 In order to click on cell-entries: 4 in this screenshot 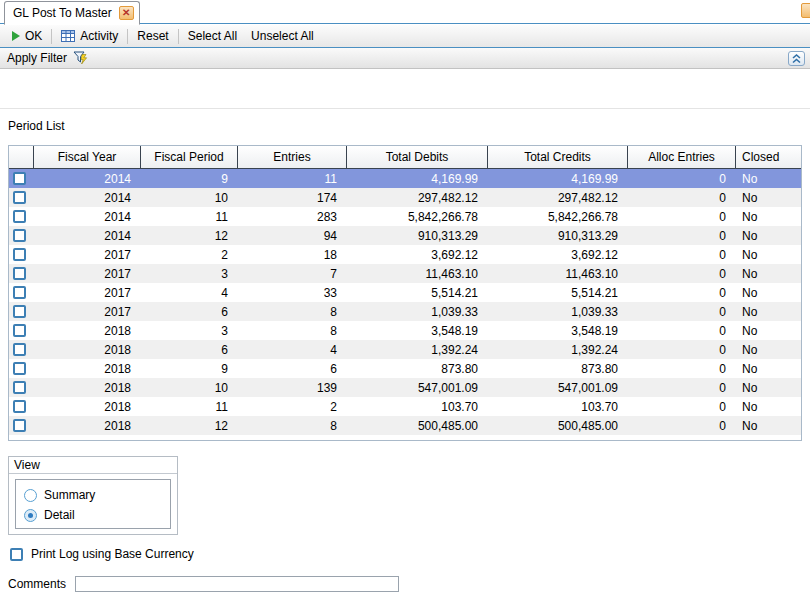, I will do `click(292, 350)`.